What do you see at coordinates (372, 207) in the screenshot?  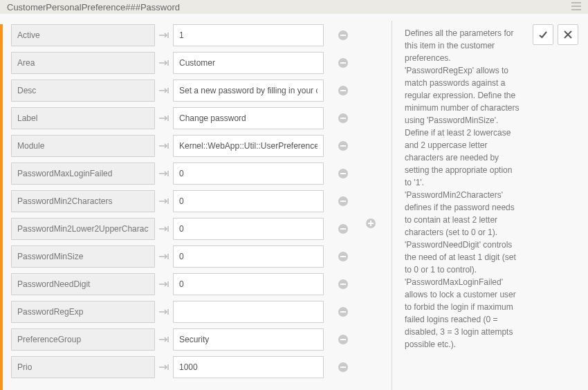 I see `add-row-column` at bounding box center [372, 207].